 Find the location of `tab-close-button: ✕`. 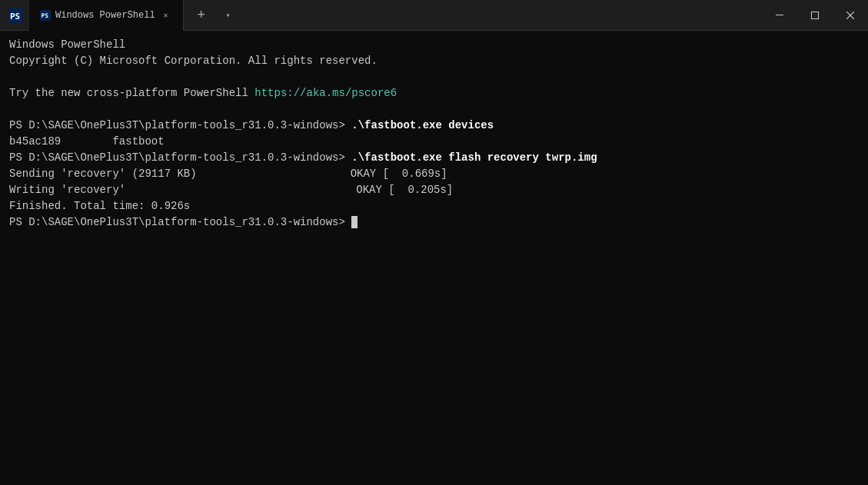

tab-close-button: ✕ is located at coordinates (166, 15).